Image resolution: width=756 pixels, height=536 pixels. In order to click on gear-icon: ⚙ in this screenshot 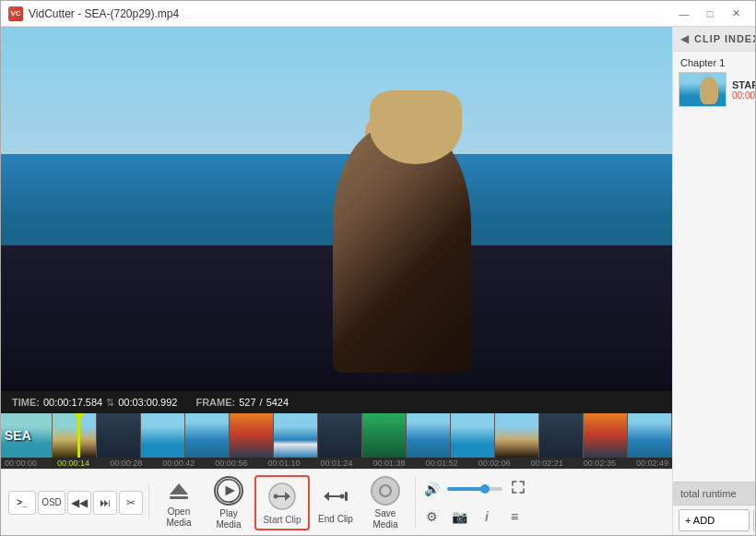, I will do `click(431, 517)`.